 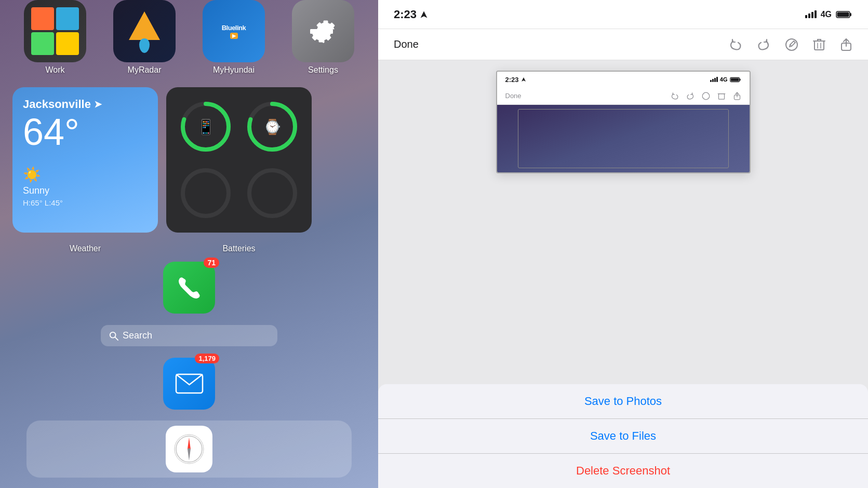 What do you see at coordinates (323, 31) in the screenshot?
I see `gear-icon` at bounding box center [323, 31].